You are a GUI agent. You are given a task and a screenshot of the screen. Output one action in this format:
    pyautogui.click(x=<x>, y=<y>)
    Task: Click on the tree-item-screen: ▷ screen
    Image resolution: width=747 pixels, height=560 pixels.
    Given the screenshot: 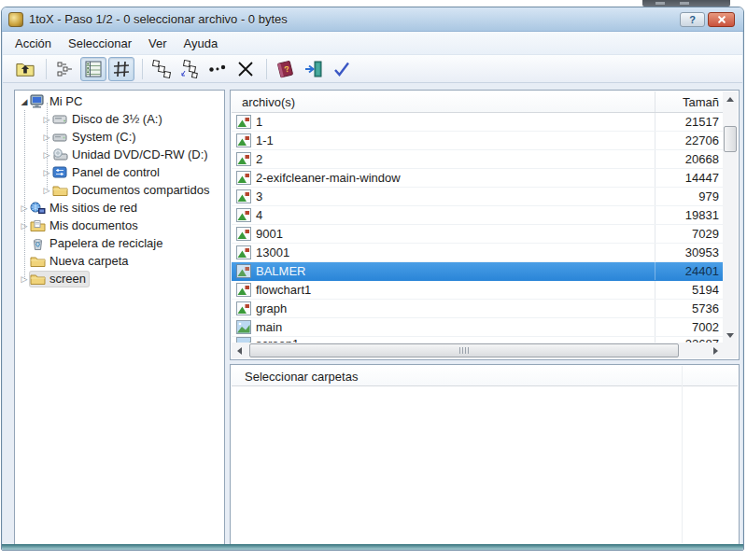 What is the action you would take?
    pyautogui.click(x=120, y=278)
    